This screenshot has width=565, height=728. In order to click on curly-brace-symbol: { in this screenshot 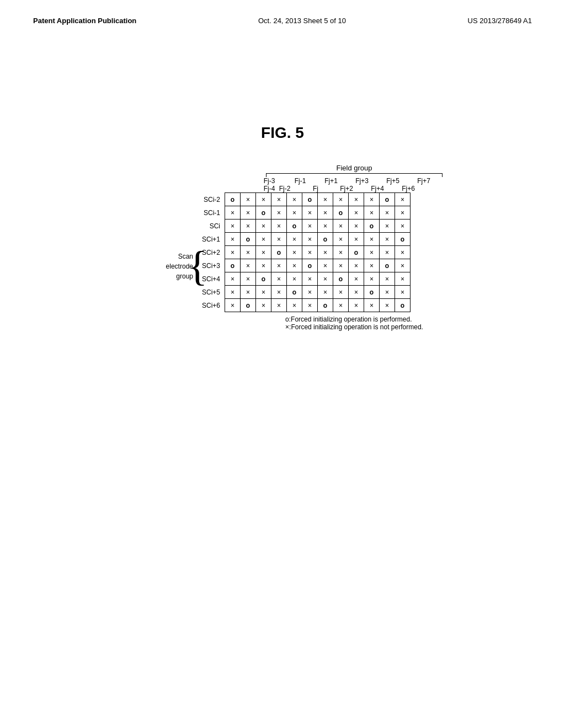, I will do `click(198, 253)`.